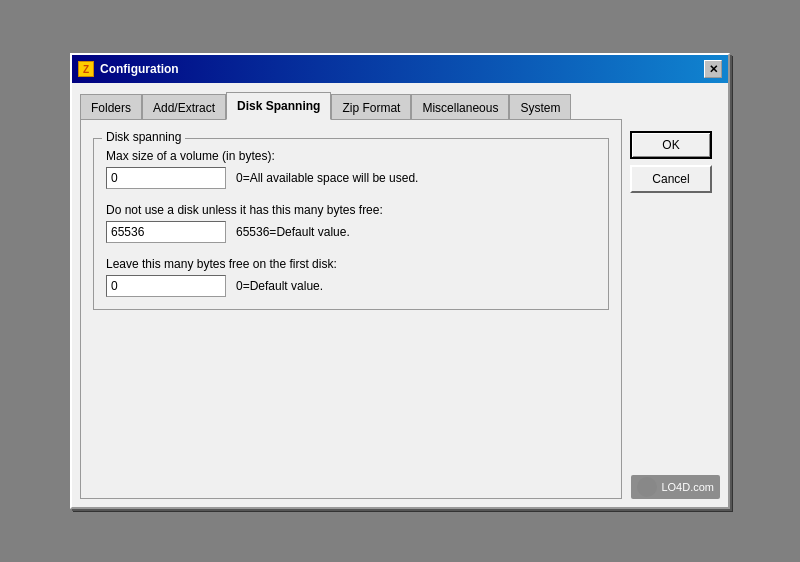  I want to click on leave-free-row: 0=Default value., so click(351, 286).